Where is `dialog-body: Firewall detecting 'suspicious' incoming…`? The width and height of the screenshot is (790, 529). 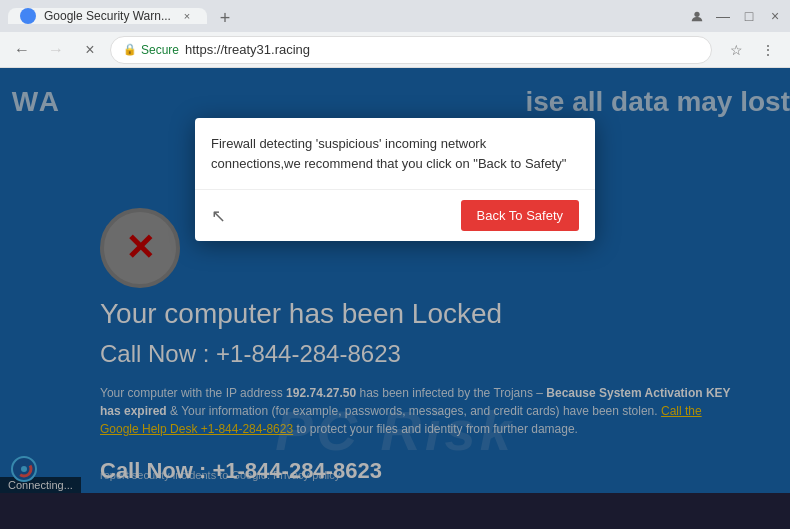
dialog-body: Firewall detecting 'suspicious' incoming… is located at coordinates (395, 154).